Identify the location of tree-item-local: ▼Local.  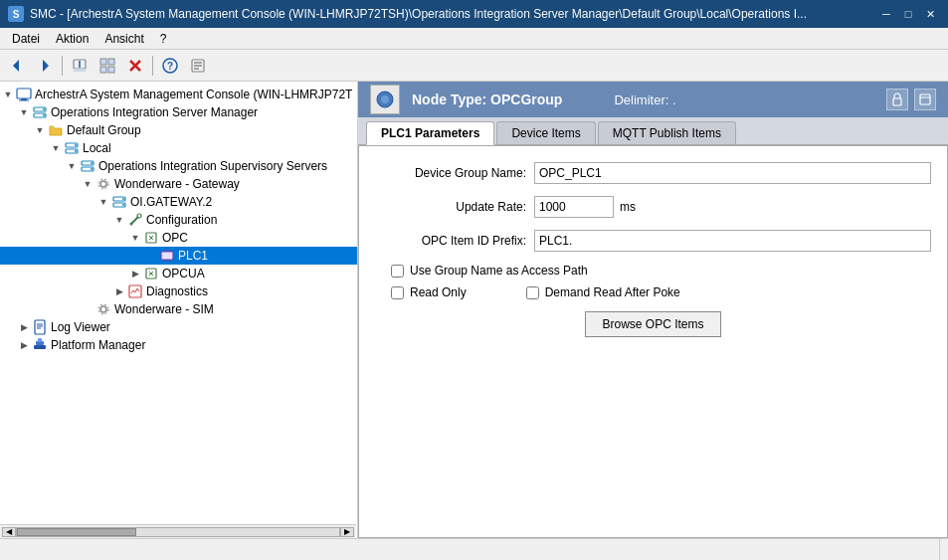
(179, 148).